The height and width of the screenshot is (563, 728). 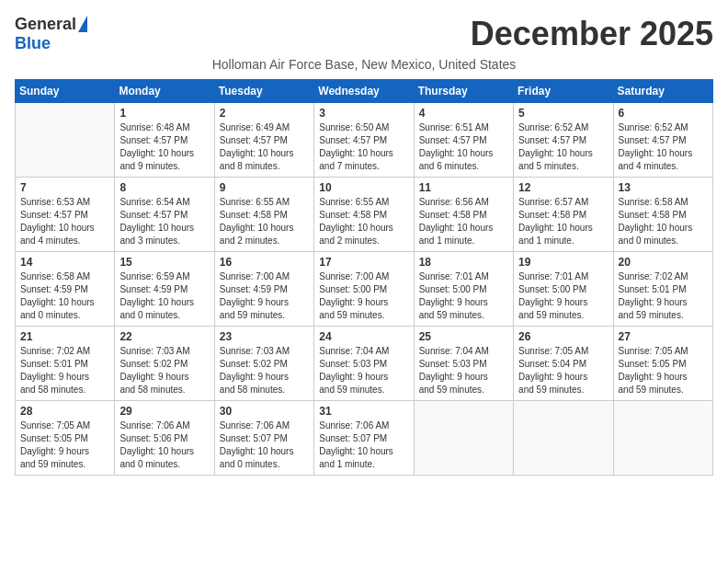 I want to click on day-info: Sunrise: 6:56 AM Sunset: 4:58 PM Dayligh…, so click(x=463, y=222).